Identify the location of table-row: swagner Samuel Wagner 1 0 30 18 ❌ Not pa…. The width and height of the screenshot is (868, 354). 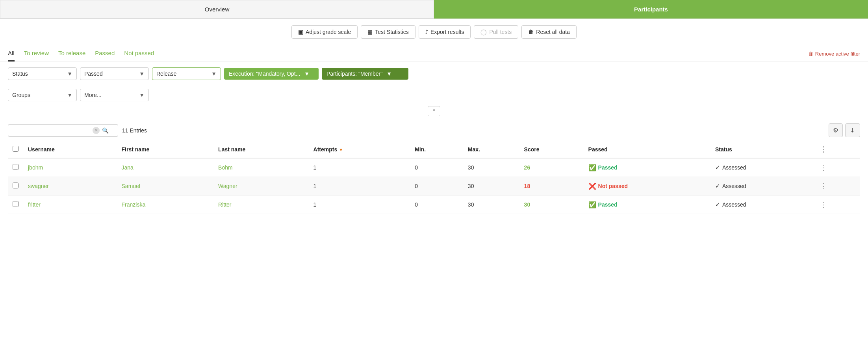
(434, 186).